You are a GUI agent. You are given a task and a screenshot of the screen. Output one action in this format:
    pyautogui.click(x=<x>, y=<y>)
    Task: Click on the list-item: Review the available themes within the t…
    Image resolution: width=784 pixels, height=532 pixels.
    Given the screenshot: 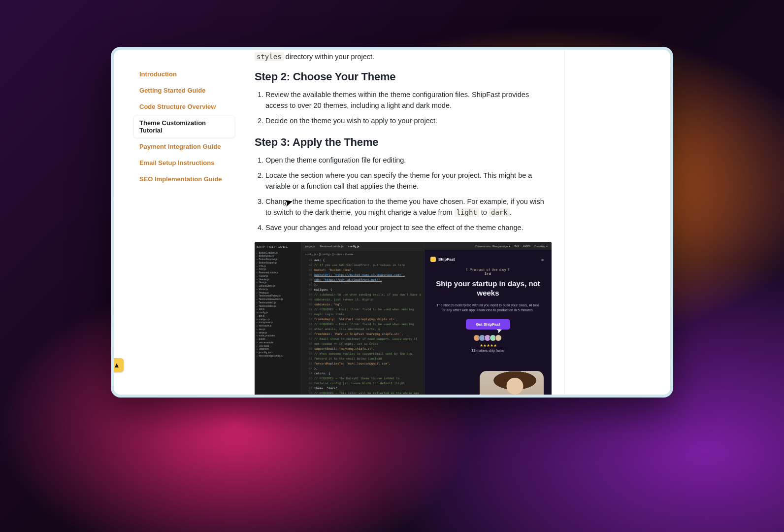 What is the action you would take?
    pyautogui.click(x=409, y=100)
    